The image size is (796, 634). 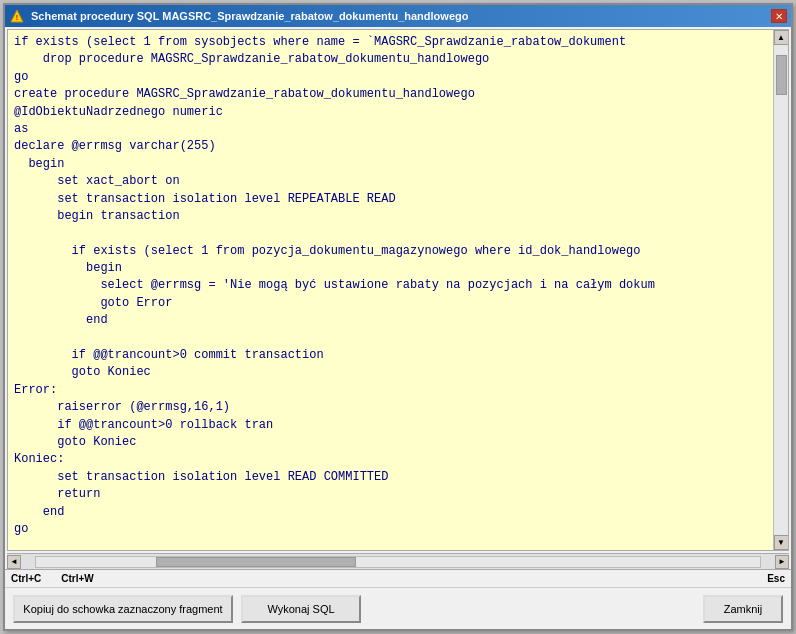 What do you see at coordinates (780, 290) in the screenshot?
I see `vertical-scrollbar: ▲ ▼` at bounding box center [780, 290].